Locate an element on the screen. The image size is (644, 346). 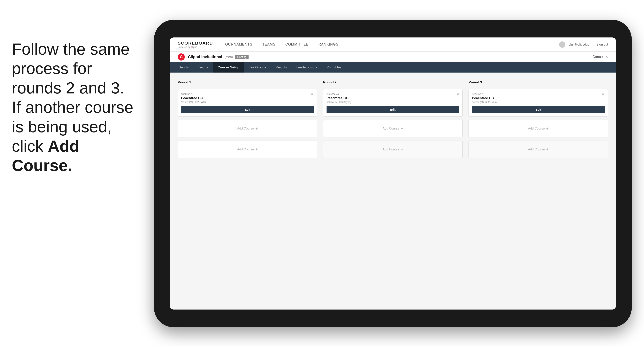
round-1-course-tee: Yellow (M) (6629 yds) is located at coordinates (248, 102).